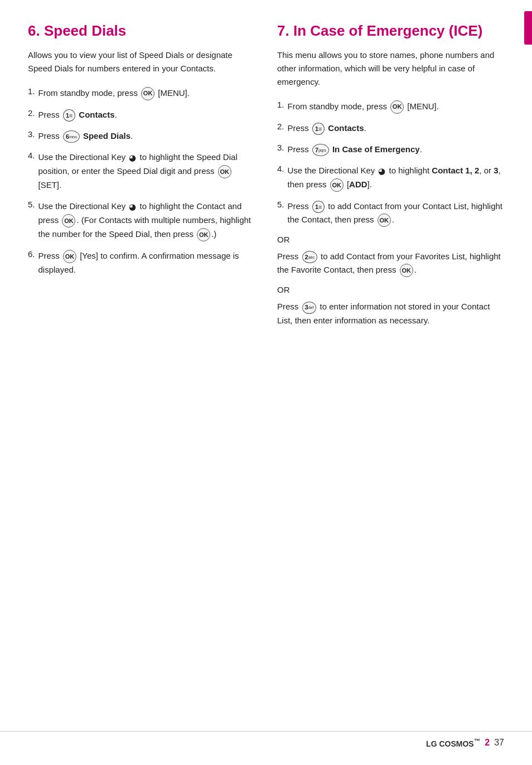 The height and width of the screenshot is (765, 532). I want to click on step-label-7-4: 4., so click(281, 178).